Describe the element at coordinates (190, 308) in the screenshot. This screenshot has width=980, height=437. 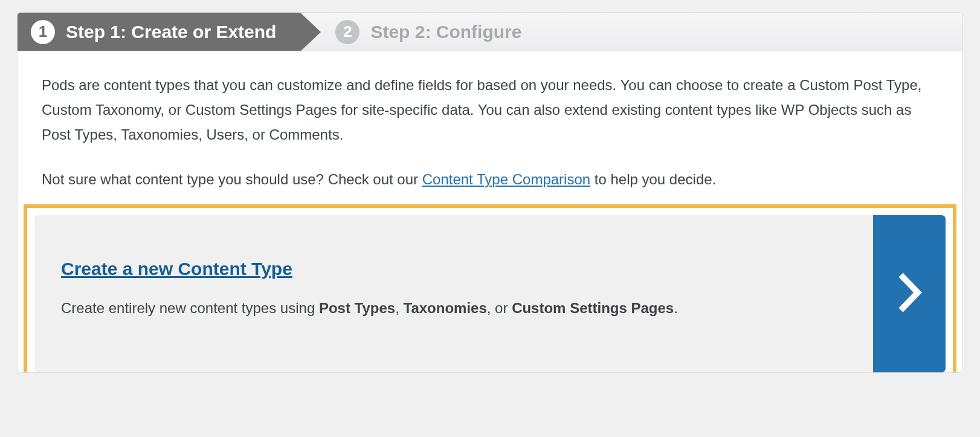
I see `desc-before: Create entirely new content types using` at that location.